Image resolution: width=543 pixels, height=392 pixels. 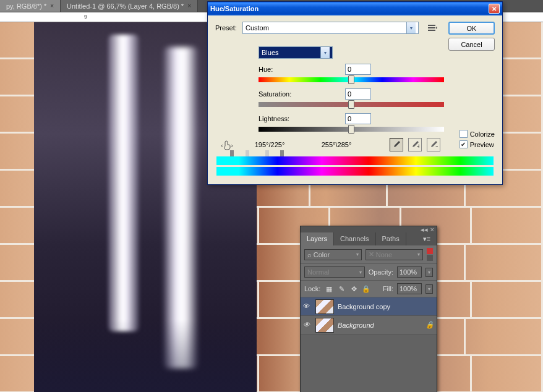 What do you see at coordinates (125, 6) in the screenshot?
I see `tab-label: Untitled-1 @ 66,7% (Layer 4, RGB/8) *` at bounding box center [125, 6].